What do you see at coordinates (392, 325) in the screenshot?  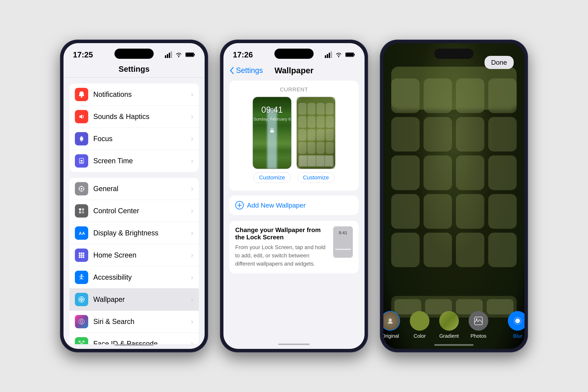 I see `toolbar-item-original: Original` at bounding box center [392, 325].